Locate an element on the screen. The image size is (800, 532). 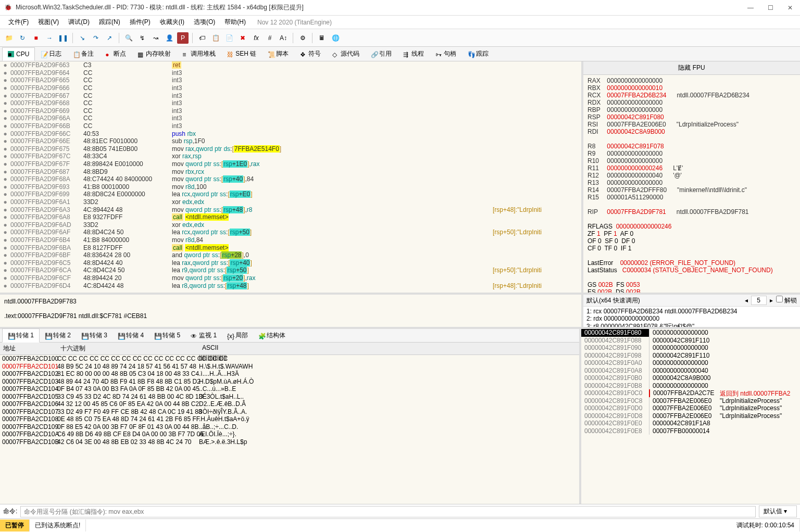
maximize-button: ☐ is located at coordinates (770, 8).